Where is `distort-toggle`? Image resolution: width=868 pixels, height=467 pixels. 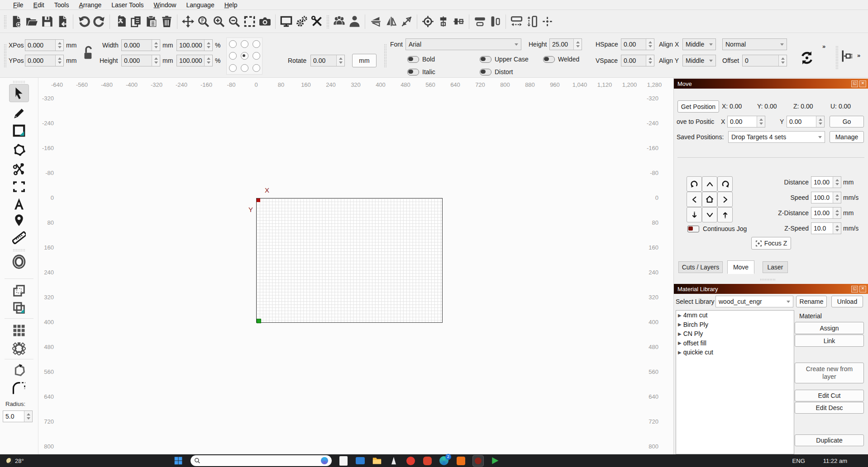 distort-toggle is located at coordinates (486, 72).